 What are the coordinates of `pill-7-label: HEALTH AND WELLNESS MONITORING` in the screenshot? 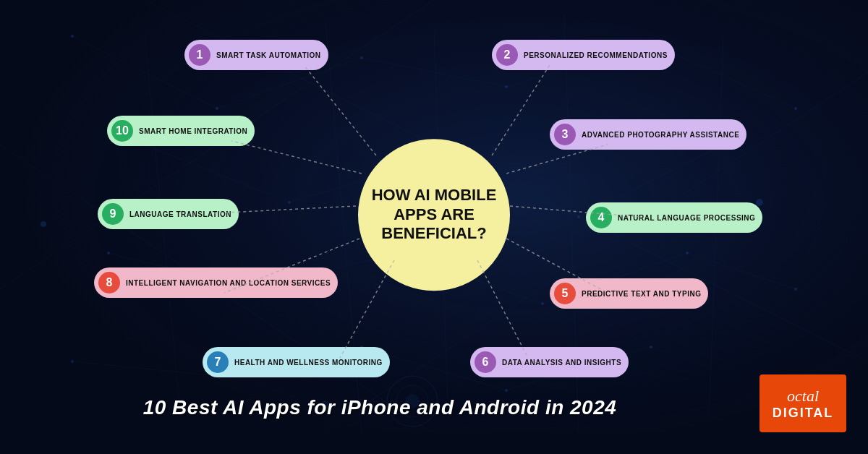 It's located at (308, 363).